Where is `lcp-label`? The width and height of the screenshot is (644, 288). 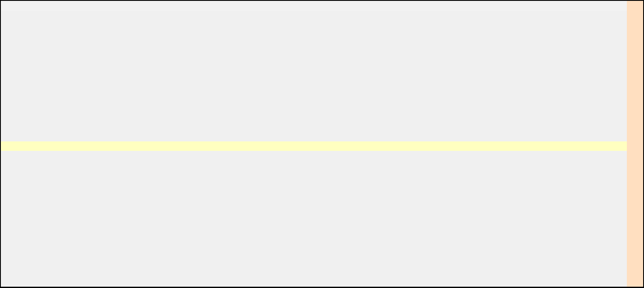 lcp-label is located at coordinates (5, 215).